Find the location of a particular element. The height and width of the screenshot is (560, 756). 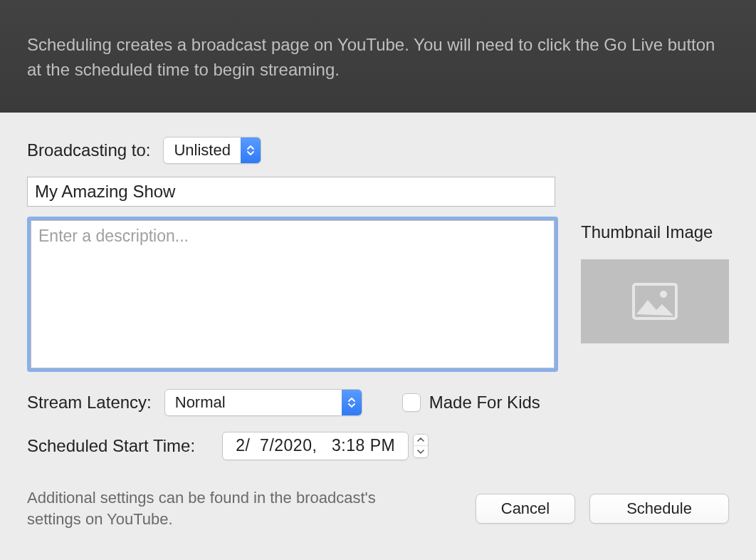

thumbnail-column: Thumbnail Image is located at coordinates (655, 280).